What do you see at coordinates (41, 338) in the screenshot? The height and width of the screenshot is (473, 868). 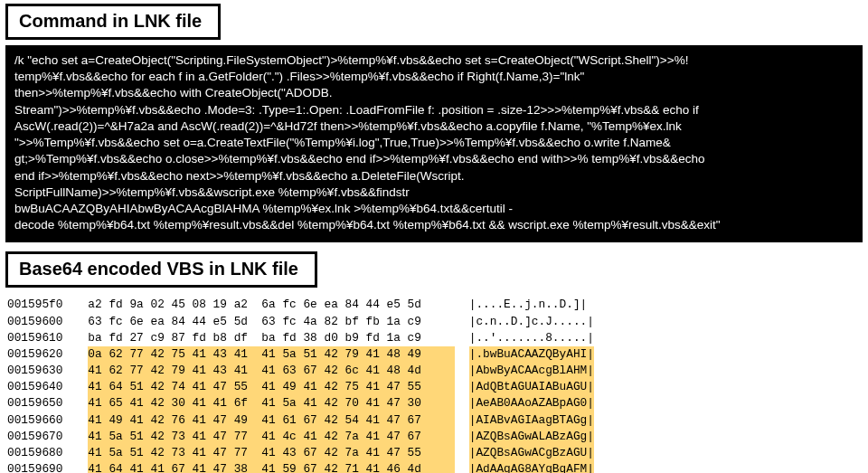 I see `hex-address: 00159610` at bounding box center [41, 338].